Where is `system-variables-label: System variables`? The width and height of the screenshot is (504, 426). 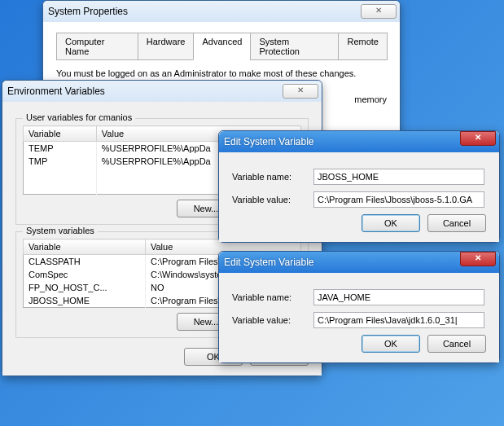
system-variables-label: System variables is located at coordinates (60, 231).